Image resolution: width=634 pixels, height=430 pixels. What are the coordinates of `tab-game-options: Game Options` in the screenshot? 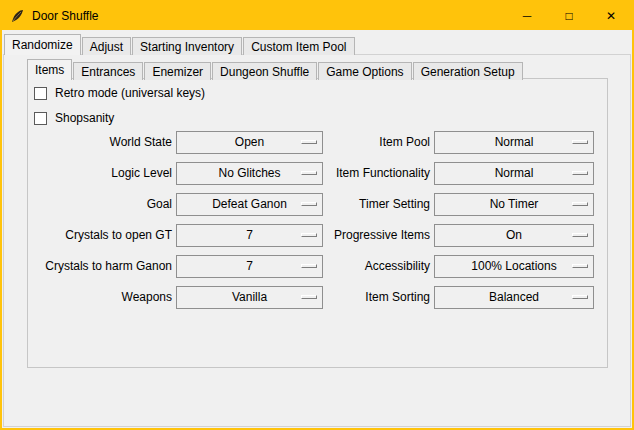 It's located at (364, 71).